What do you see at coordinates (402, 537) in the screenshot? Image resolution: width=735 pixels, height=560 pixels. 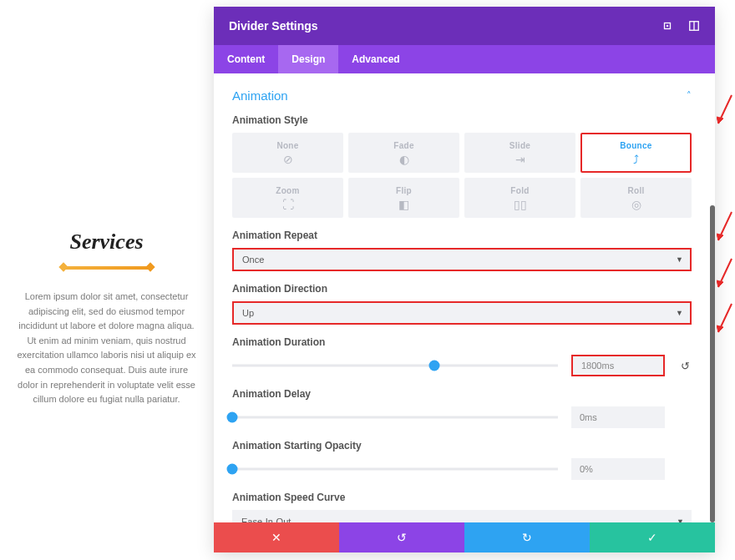 I see `undo-button: ↺` at bounding box center [402, 537].